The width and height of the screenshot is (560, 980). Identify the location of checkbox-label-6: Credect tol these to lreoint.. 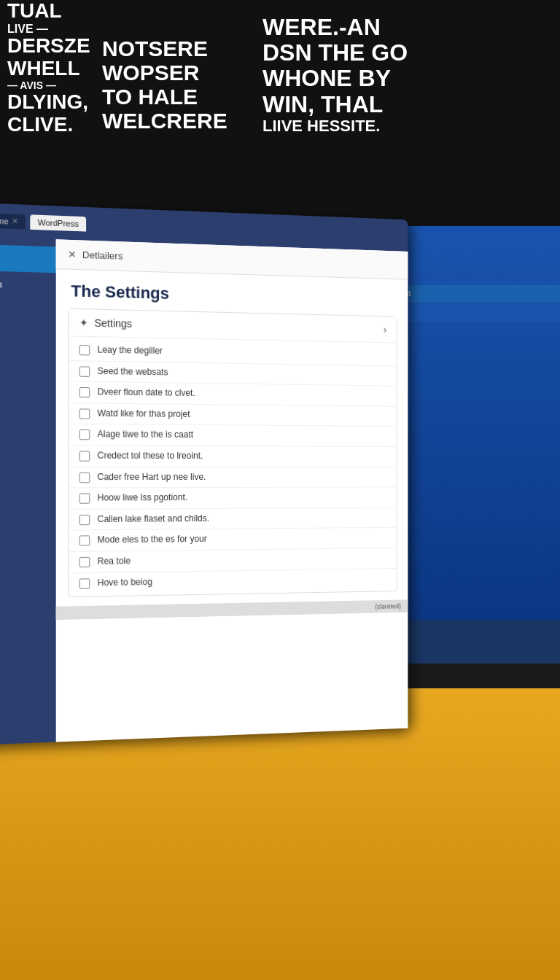
(150, 456).